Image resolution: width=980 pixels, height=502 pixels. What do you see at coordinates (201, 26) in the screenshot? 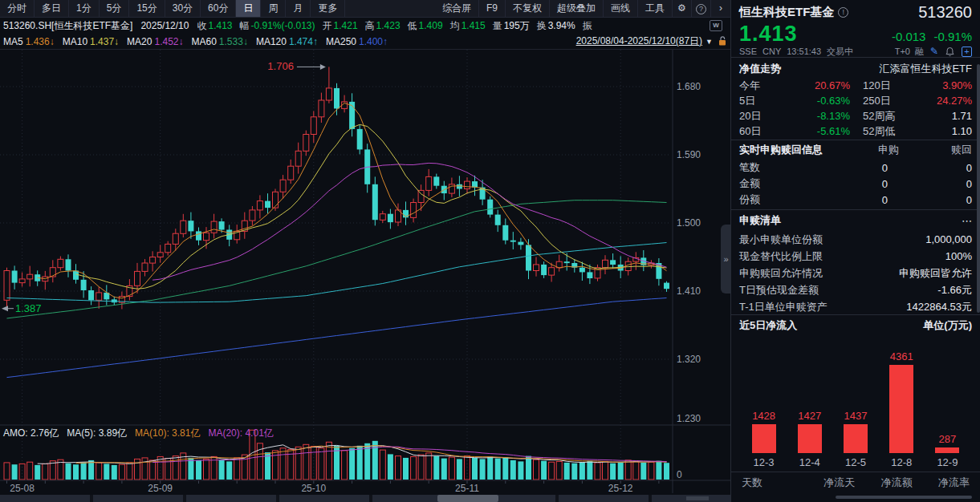
I see `quote-field-label: 收` at bounding box center [201, 26].